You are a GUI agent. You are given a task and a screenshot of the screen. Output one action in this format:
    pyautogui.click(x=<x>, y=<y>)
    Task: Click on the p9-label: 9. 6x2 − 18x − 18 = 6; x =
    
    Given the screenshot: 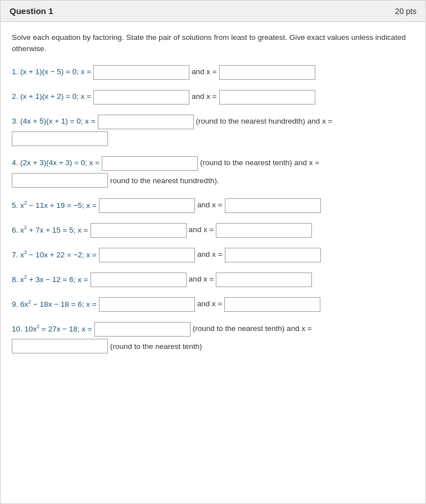 What is the action you would take?
    pyautogui.click(x=54, y=305)
    